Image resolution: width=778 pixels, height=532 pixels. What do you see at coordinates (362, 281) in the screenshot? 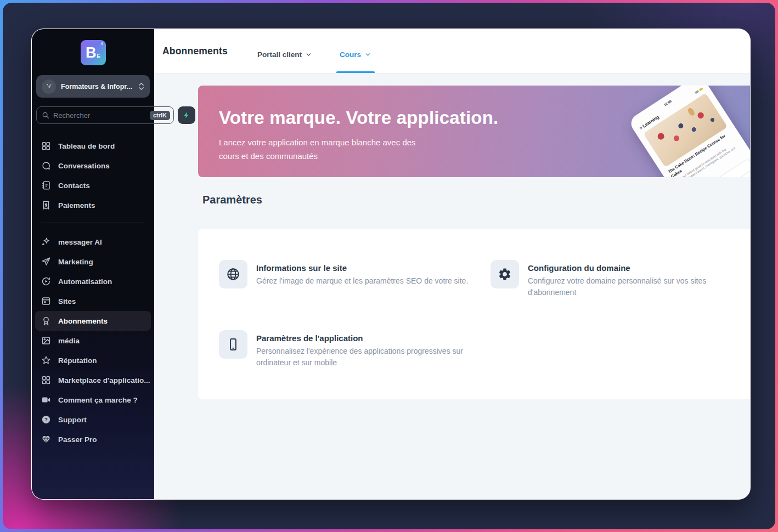
I see `setting-desc: Gérez l'image de marque et les paramètre…` at bounding box center [362, 281].